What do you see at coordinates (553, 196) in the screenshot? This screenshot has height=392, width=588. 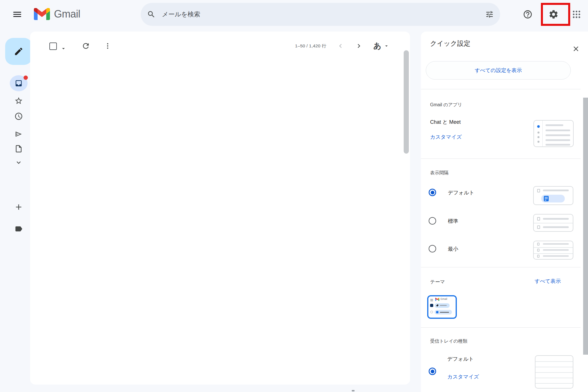 I see `density-thumbnail-default` at bounding box center [553, 196].